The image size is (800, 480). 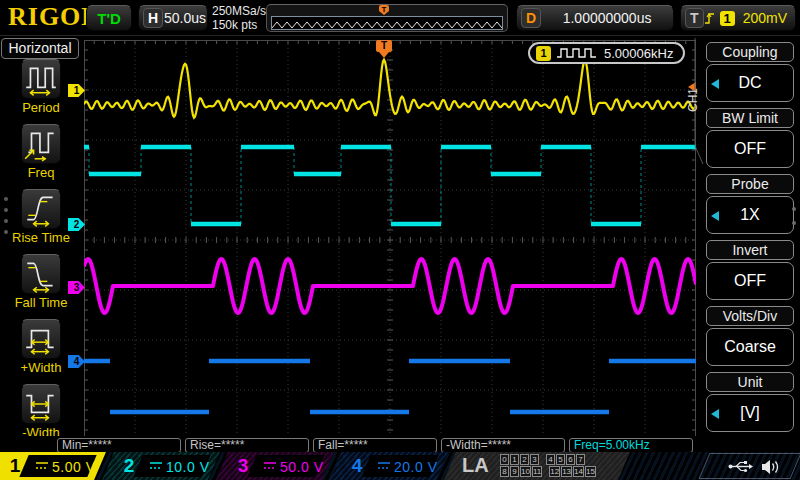 I want to click on preview-trigger-marker: T, so click(x=384, y=10).